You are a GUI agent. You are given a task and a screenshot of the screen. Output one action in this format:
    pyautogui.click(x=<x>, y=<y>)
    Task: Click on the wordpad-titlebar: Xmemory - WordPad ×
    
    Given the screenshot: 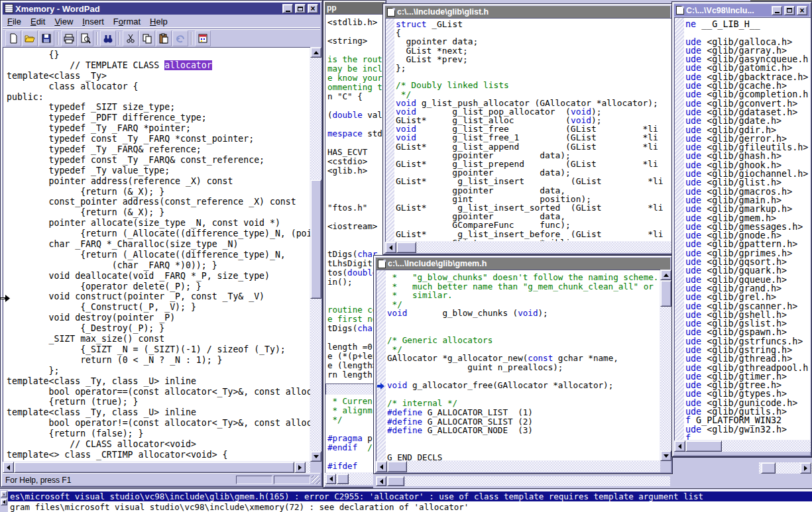 What is the action you would take?
    pyautogui.click(x=162, y=9)
    